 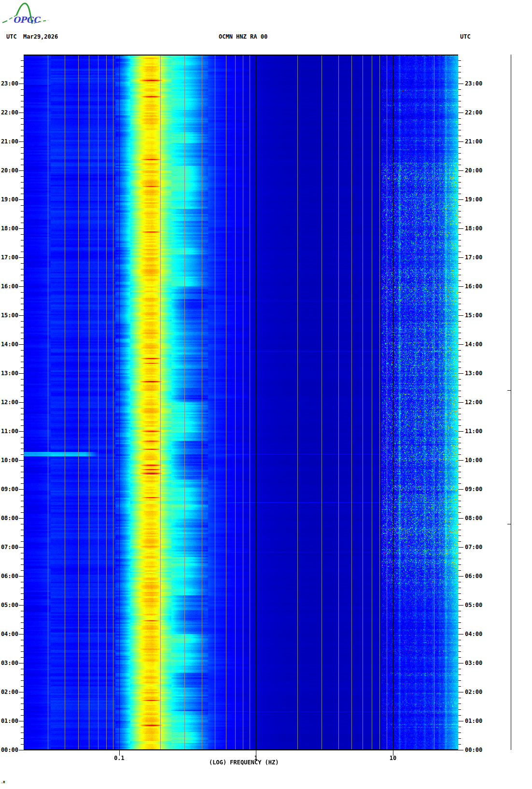 I want to click on y-tick-label-right: 00:00, so click(x=476, y=750).